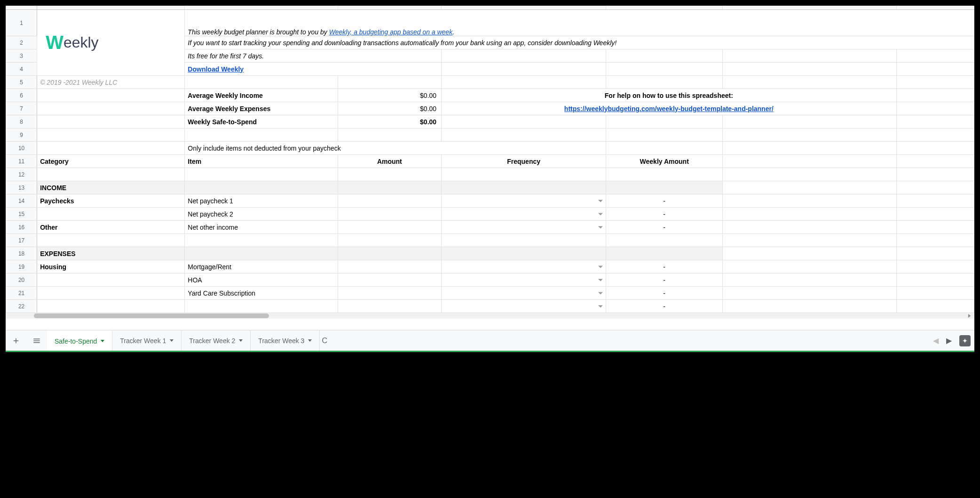  I want to click on tab-scroll-left-icon: ◀, so click(936, 341).